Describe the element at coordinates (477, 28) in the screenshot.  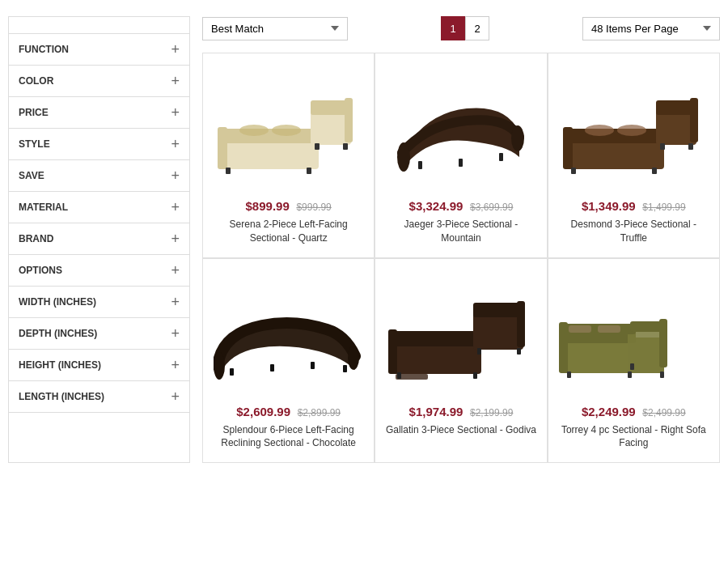
I see `page-2-button: 2` at that location.